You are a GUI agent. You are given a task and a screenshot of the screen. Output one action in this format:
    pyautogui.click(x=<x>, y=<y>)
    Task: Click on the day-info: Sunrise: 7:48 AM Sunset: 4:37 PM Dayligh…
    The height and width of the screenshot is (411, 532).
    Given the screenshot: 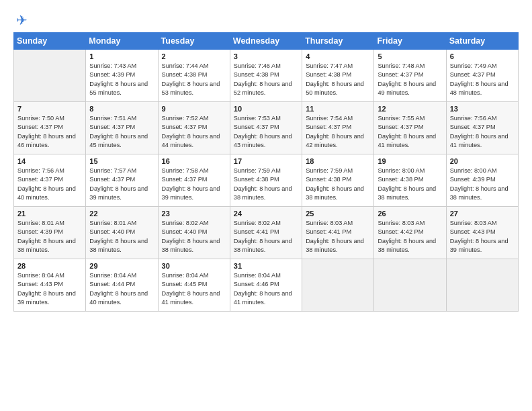 What is the action you would take?
    pyautogui.click(x=410, y=79)
    